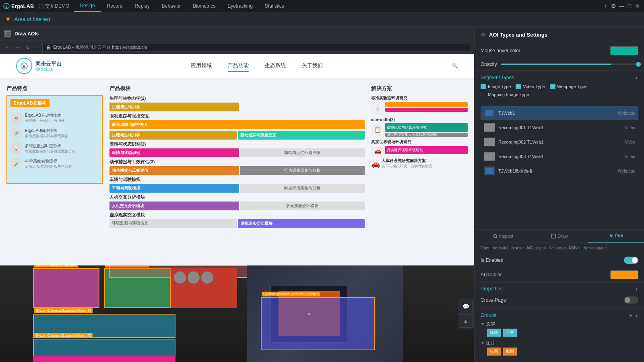  Describe the element at coordinates (491, 343) in the screenshot. I see `group-label-image: 图片` at that location.